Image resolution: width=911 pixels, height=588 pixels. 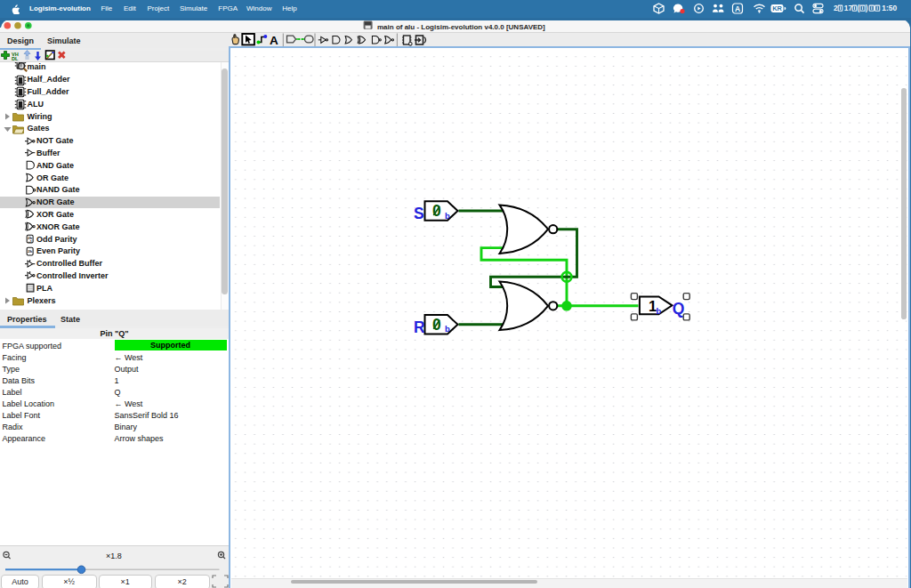 I want to click on svg-text: 1:50, so click(x=890, y=8).